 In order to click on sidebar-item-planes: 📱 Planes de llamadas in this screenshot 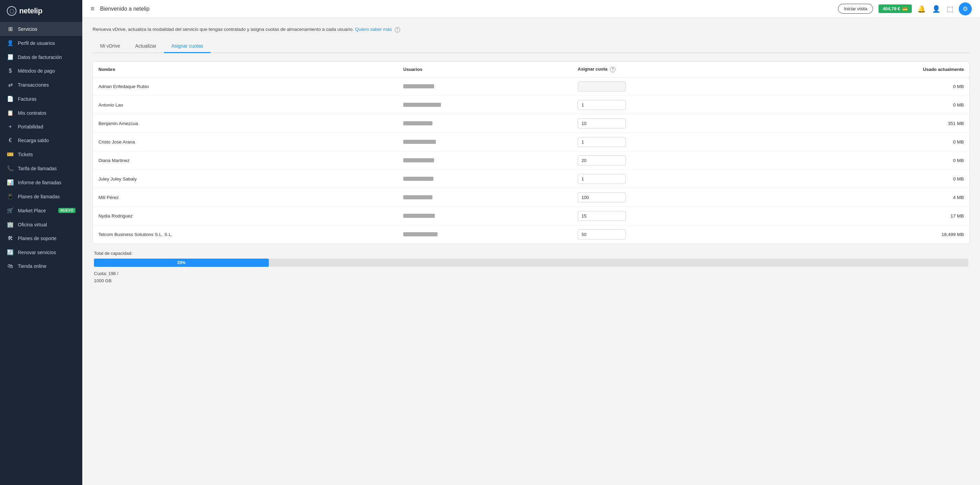, I will do `click(41, 196)`.